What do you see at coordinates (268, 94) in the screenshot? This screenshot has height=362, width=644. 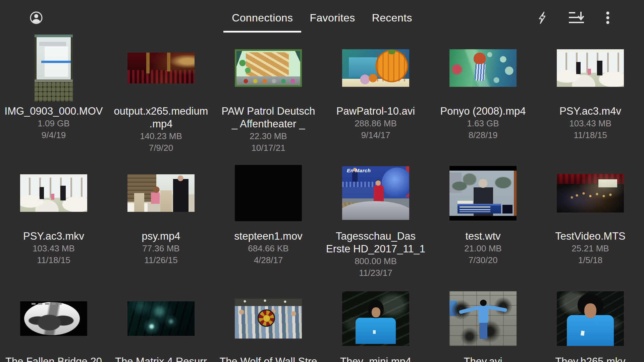 I see `file-tile: PAW Patrol Deutsch _ Affentheater _22.30…` at bounding box center [268, 94].